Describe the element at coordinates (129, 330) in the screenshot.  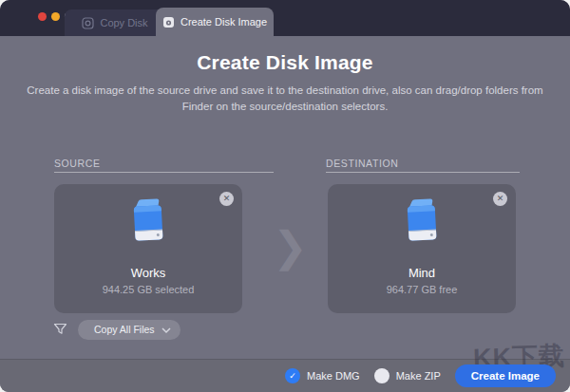
I see `copy-filter-dropdown: Copy All Files` at that location.